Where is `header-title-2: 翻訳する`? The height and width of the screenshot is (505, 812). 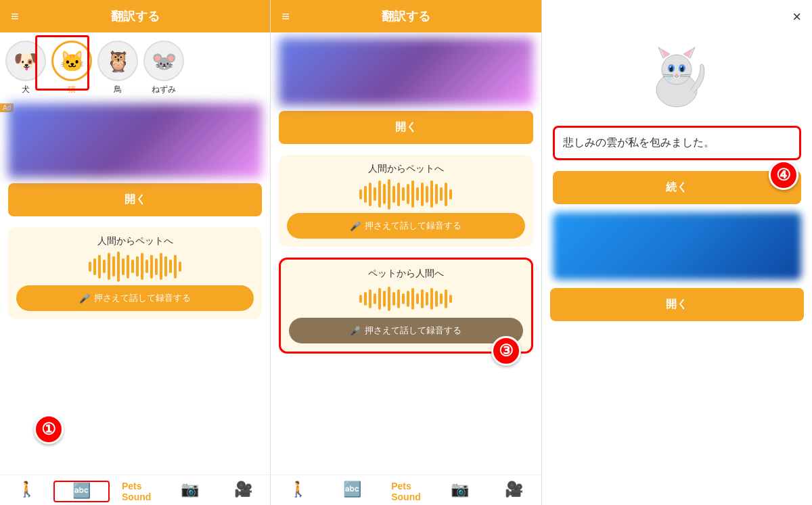 header-title-2: 翻訳する is located at coordinates (406, 16).